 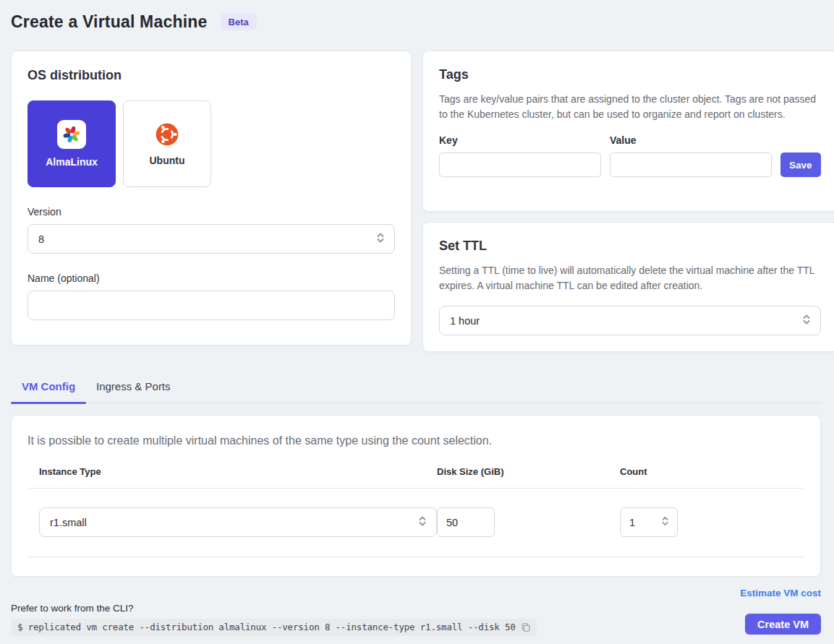 I want to click on footer-row: Prefer to work from the CLI? $ replicate…, so click(x=416, y=619).